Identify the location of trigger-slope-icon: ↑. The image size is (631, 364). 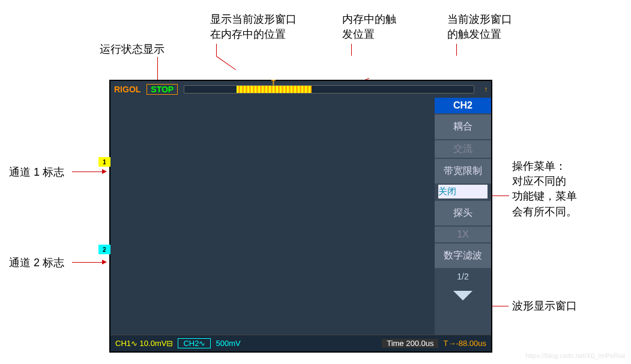
(486, 89).